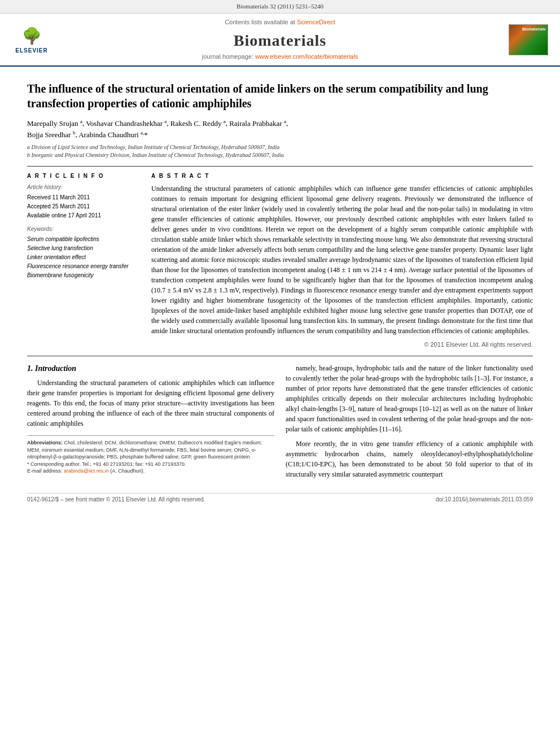 The image size is (560, 747). What do you see at coordinates (116, 500) in the screenshot?
I see `footer-issn: 0142-9612/$ – see front matter © 2011 El…` at bounding box center [116, 500].